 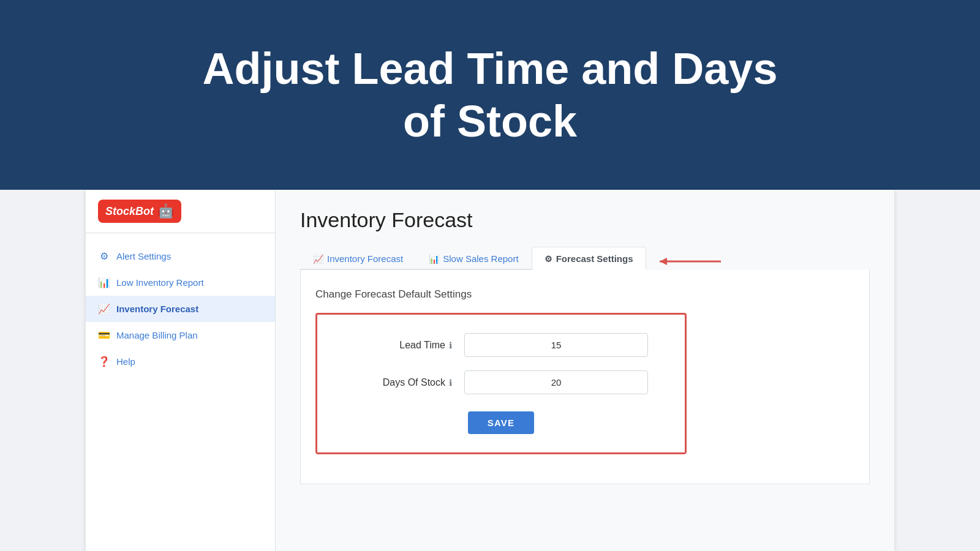 What do you see at coordinates (180, 309) in the screenshot?
I see `sidebar-item-inventory-forecast: 📈 Inventory Forecast` at bounding box center [180, 309].